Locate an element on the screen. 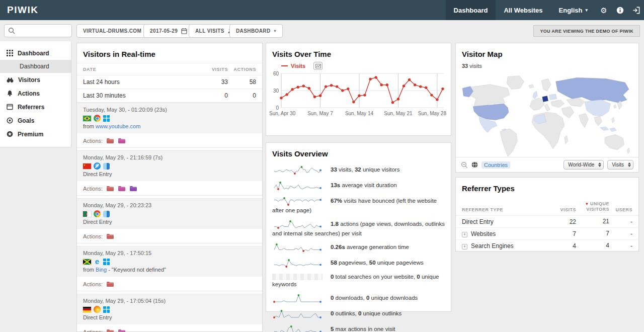  overview-stat-row: 0 downloads, 0 unique downloads is located at coordinates (358, 299).